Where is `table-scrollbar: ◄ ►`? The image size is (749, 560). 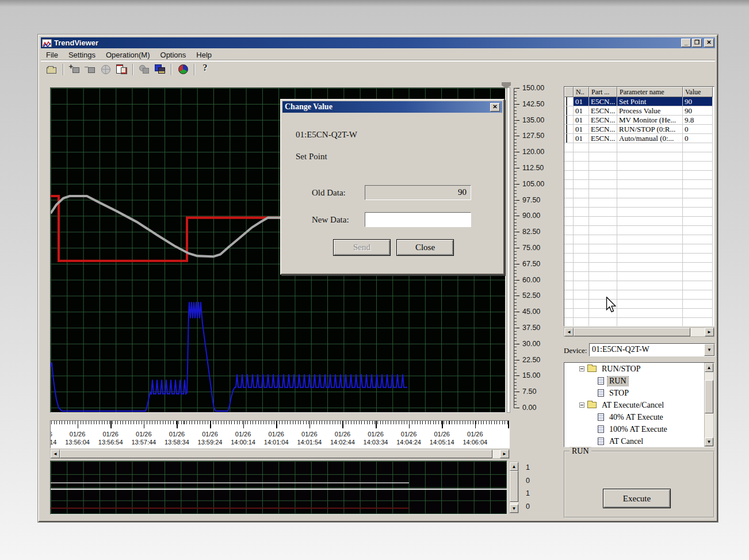
table-scrollbar: ◄ ► is located at coordinates (639, 332).